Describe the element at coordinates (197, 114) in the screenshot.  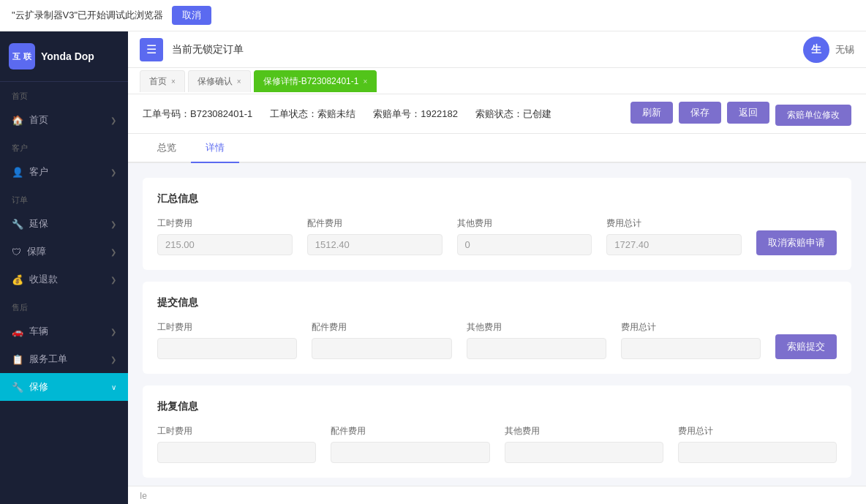
I see `workorder-order-no: 工单号码：B723082401-1` at that location.